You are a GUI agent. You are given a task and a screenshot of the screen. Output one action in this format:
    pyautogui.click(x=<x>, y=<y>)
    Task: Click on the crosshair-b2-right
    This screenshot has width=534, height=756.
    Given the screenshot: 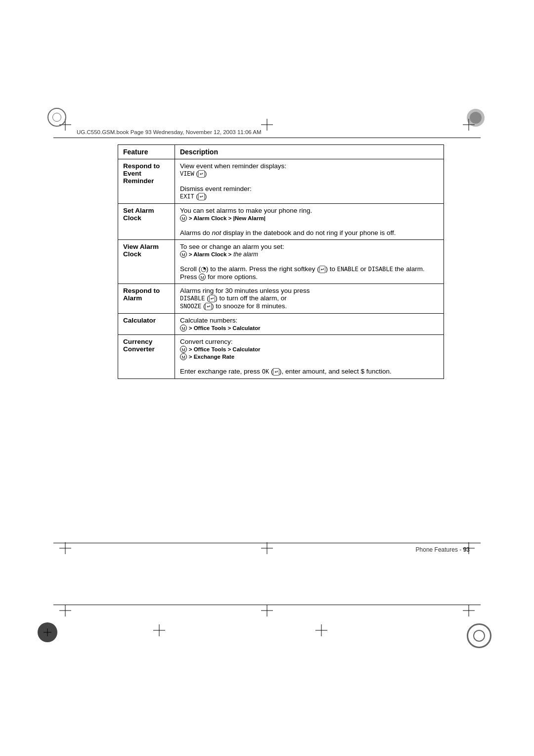 What is the action you would take?
    pyautogui.click(x=469, y=611)
    